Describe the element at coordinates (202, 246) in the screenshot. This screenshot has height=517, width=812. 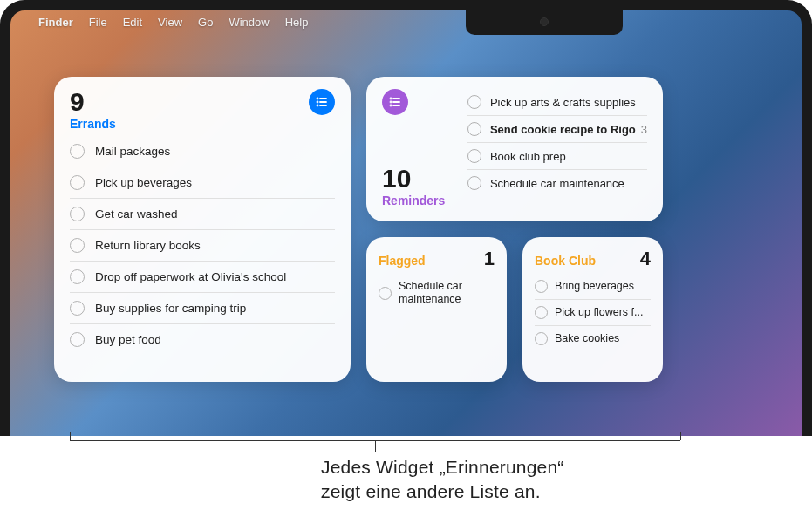
I see `errands-list: Mail packages Pick up beverages Get car …` at that location.